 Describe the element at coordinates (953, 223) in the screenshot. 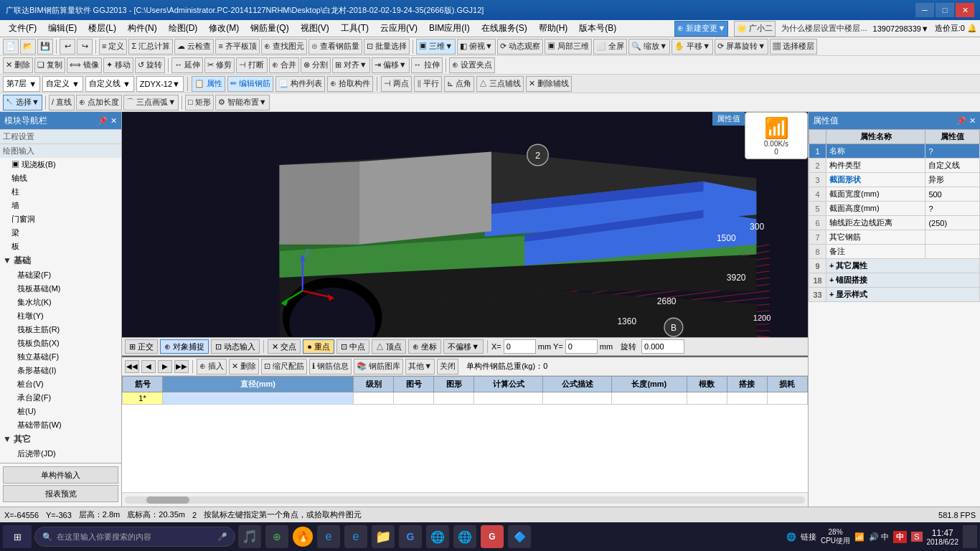

I see `prop-val-6: (250)` at that location.